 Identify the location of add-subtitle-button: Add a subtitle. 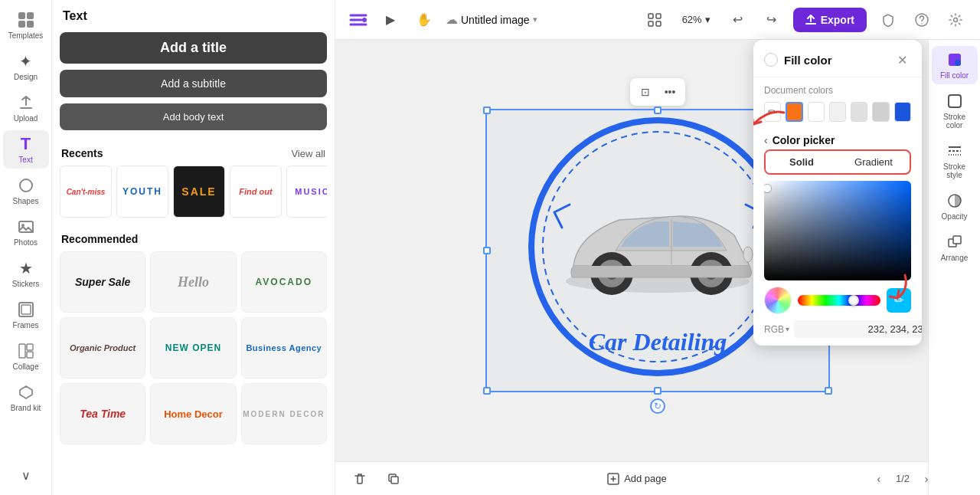
(193, 84).